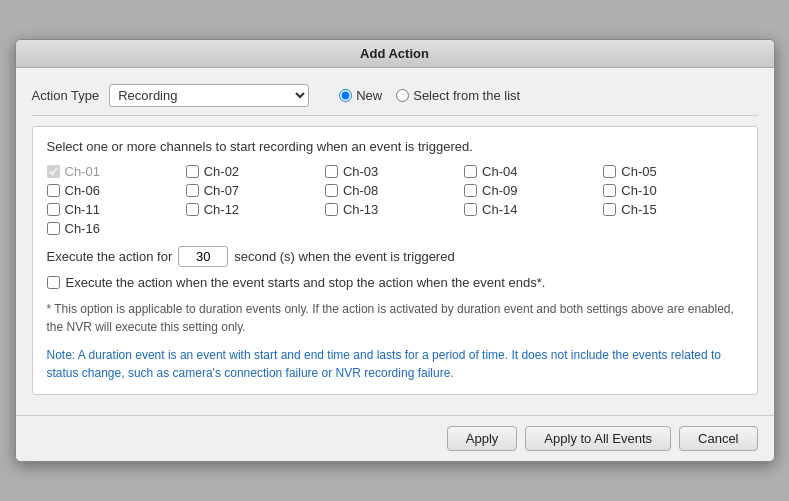 This screenshot has height=501, width=789. Describe the element at coordinates (394, 172) in the screenshot. I see `channel-ch-03: Ch-03` at that location.